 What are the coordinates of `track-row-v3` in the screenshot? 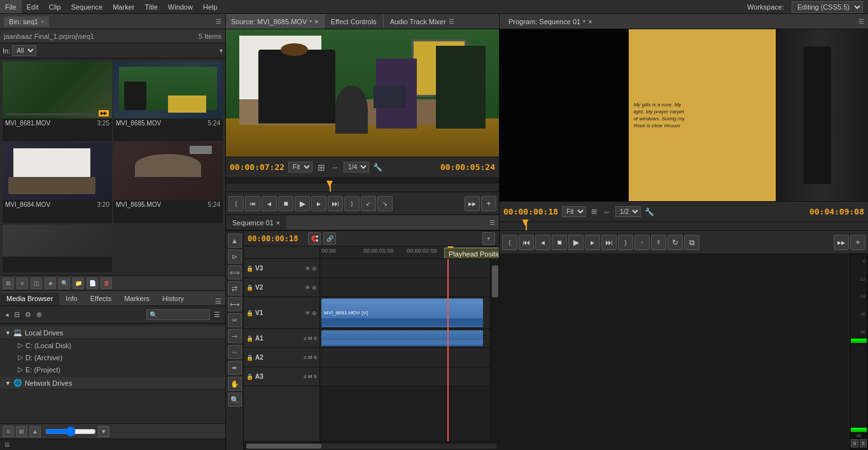 It's located at (405, 269).